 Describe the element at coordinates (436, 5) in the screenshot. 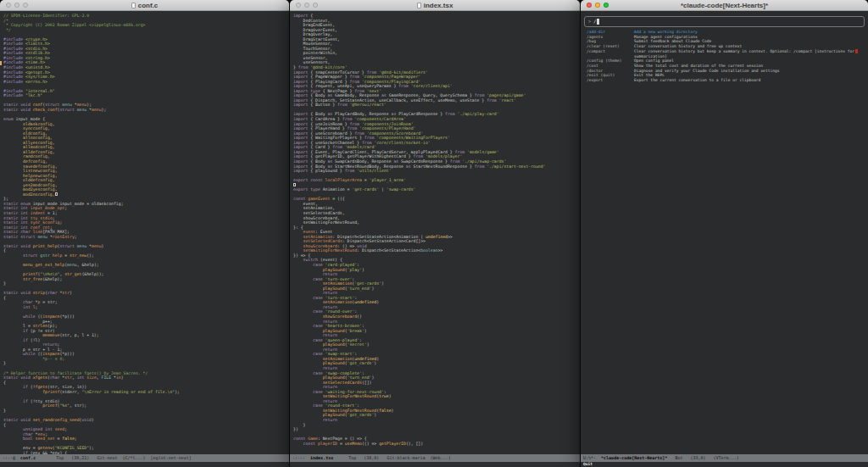

I see `window-title: index.tsx` at that location.